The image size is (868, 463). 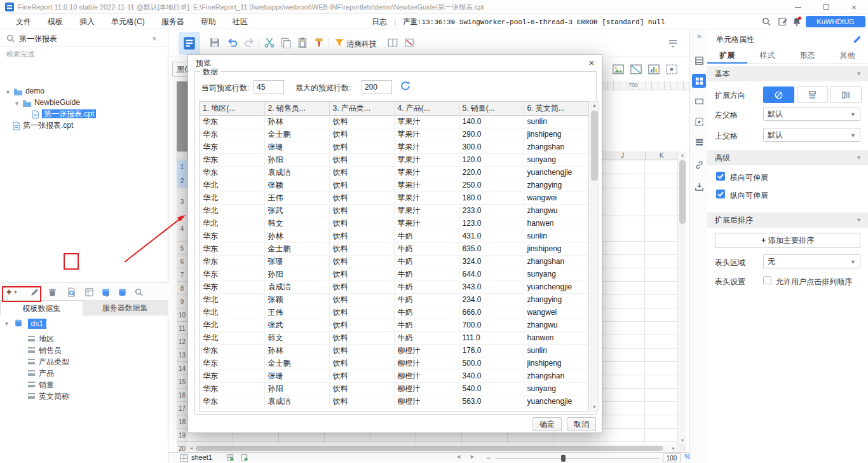 I want to click on add-polyblock-sheet-icon, so click(x=245, y=458).